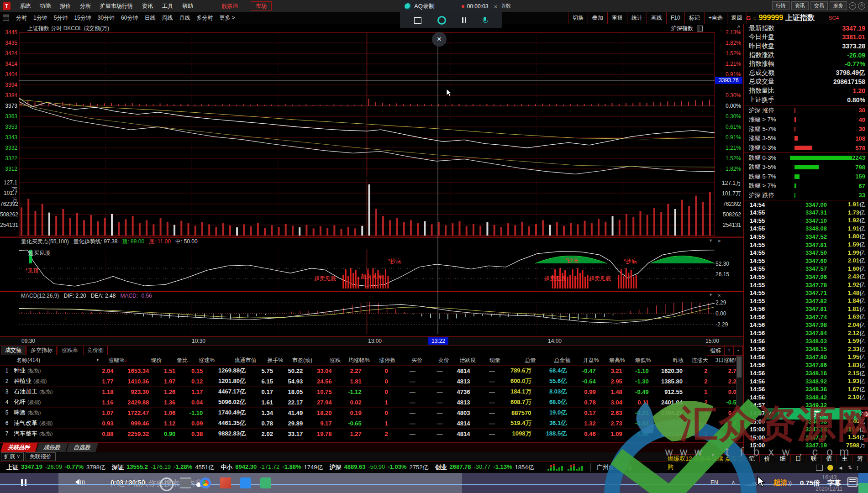 The height and width of the screenshot is (493, 868). I want to click on overlay-toggle: 沪深指数, so click(687, 28).